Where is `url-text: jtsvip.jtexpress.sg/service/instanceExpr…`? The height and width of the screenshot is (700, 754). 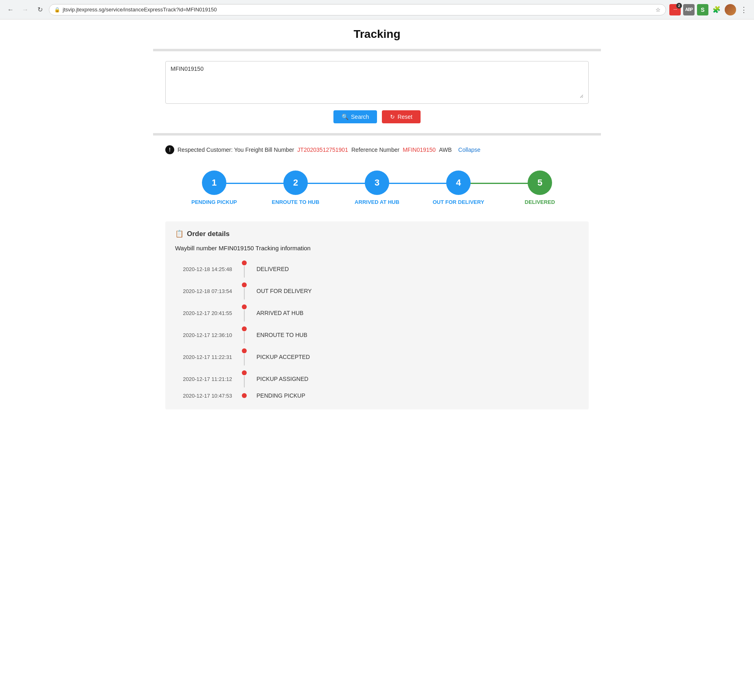 url-text: jtsvip.jtexpress.sg/service/instanceExpr… is located at coordinates (358, 10).